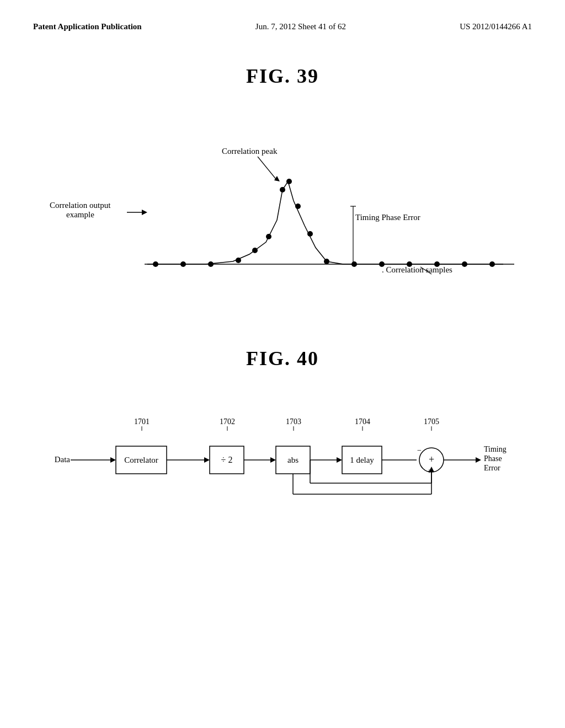 This screenshot has width=565, height=728. I want to click on correlation-peak-label: Correlation peak, so click(249, 151).